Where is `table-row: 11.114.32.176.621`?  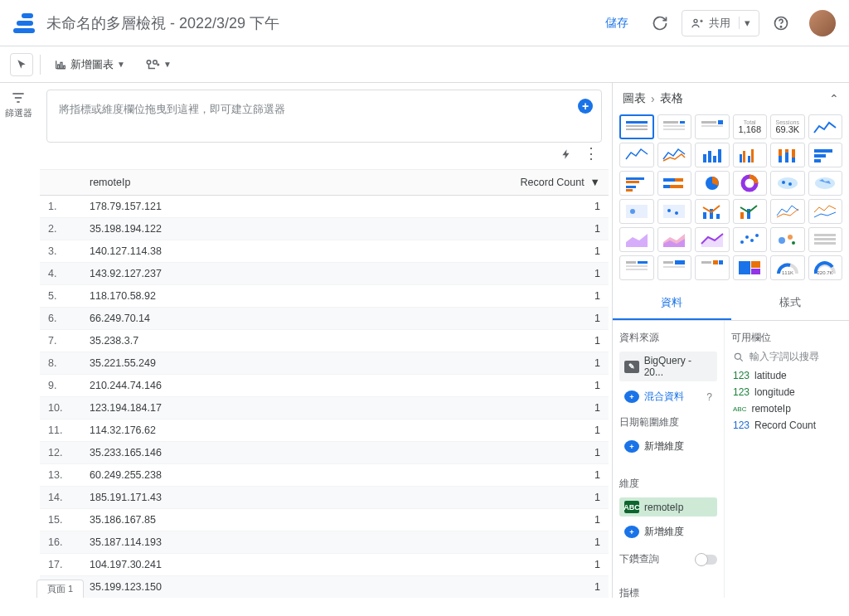 table-row: 11.114.32.176.621 is located at coordinates (324, 431).